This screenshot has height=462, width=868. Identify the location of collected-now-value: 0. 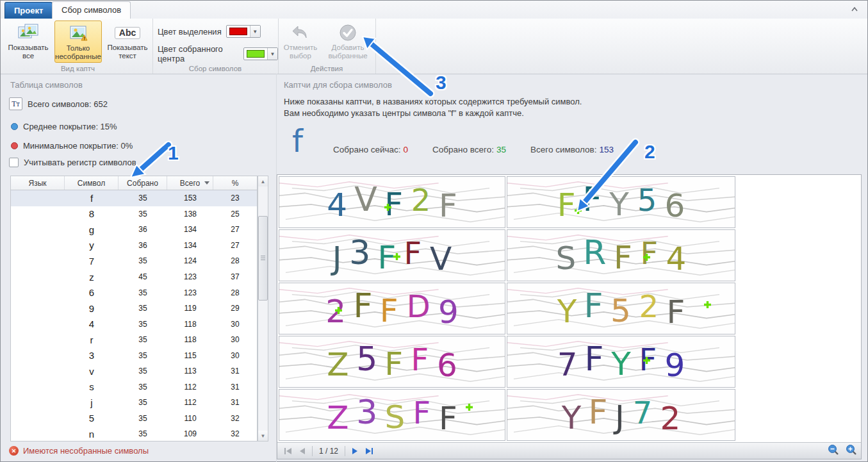
(406, 150).